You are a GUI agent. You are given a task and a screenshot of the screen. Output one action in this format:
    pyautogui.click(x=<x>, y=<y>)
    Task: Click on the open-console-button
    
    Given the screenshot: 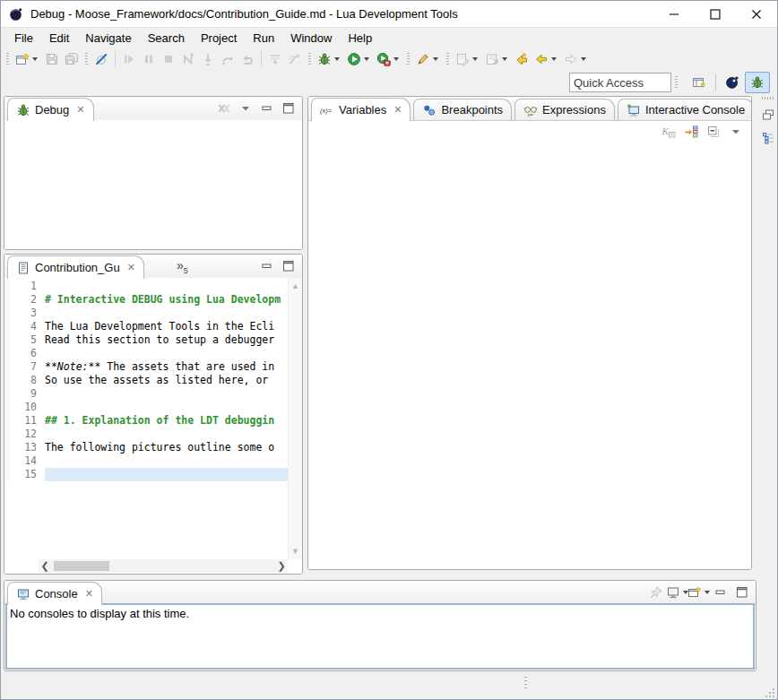 What is the action you would take?
    pyautogui.click(x=699, y=592)
    